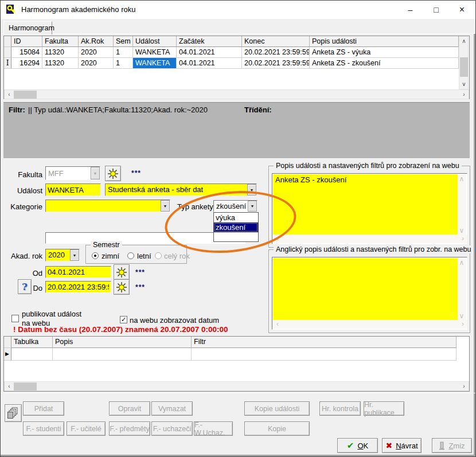  I want to click on f-ucitele-button: F.- učitelé, so click(86, 429).